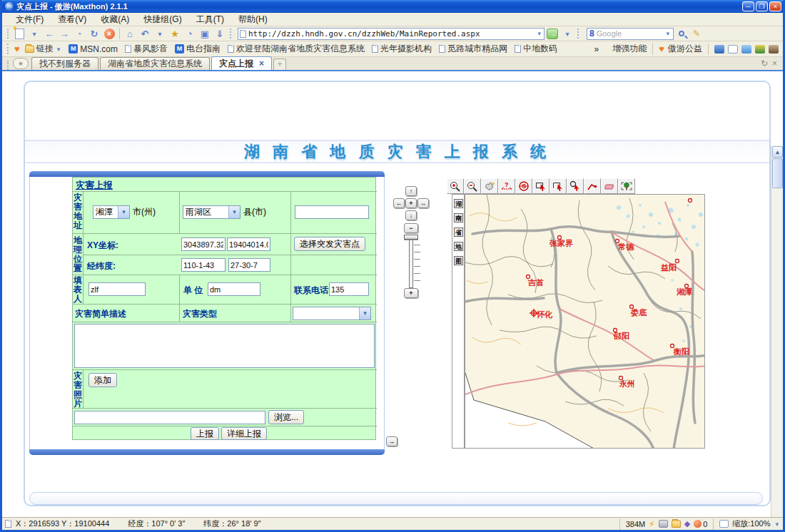 The image size is (785, 532). What do you see at coordinates (775, 63) in the screenshot?
I see `close-tab-button: ×` at bounding box center [775, 63].